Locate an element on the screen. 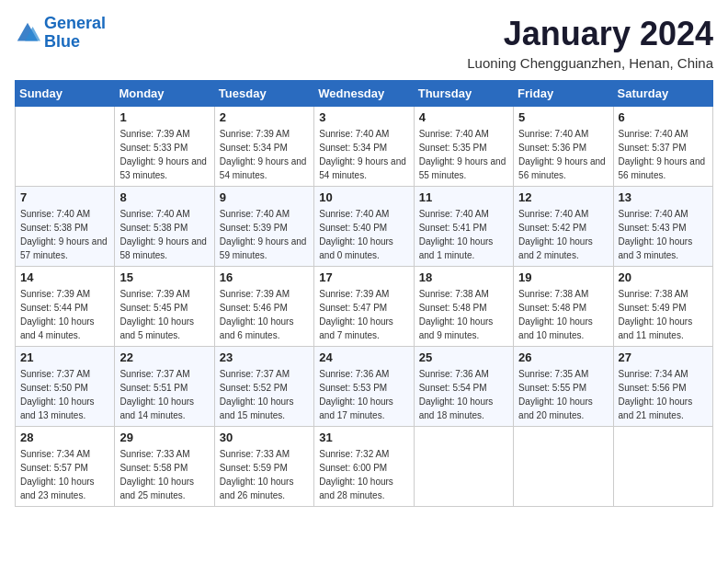 This screenshot has height=563, width=728. calendar-week-row: 14Sunrise: 7:39 AMSunset: 5:44 PMDayligh… is located at coordinates (364, 307).